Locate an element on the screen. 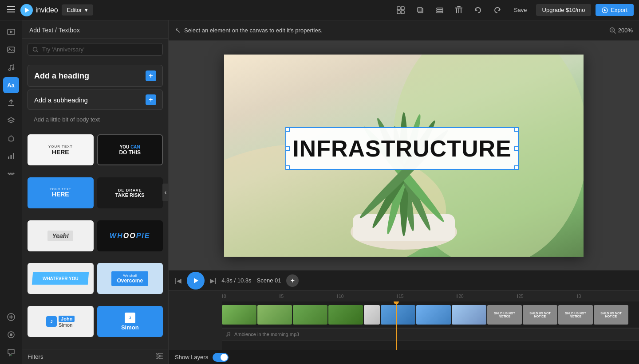 This screenshot has width=639, height=364. add-body-button: Add a little bit of body text is located at coordinates (95, 120).